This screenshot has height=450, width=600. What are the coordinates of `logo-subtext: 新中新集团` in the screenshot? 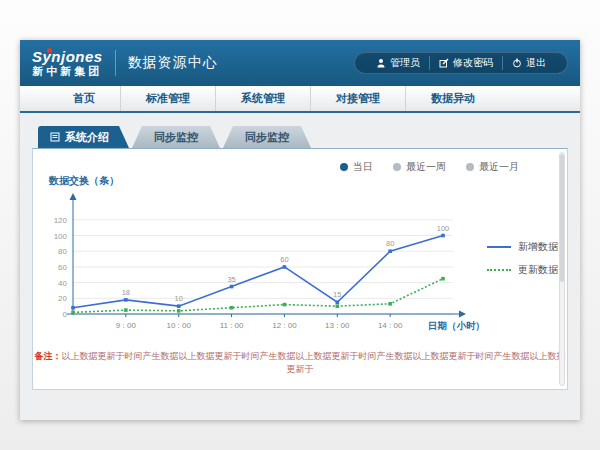 It's located at (68, 71).